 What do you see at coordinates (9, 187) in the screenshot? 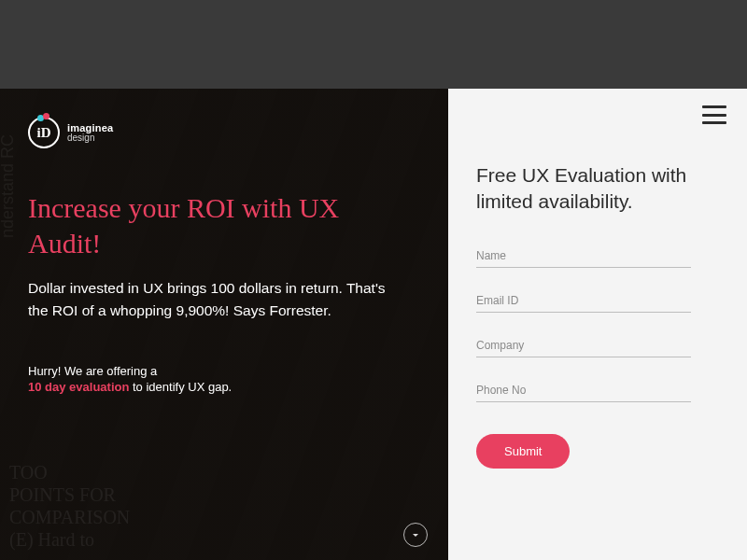
I see `bg-side-text: nderstand RC` at bounding box center [9, 187].